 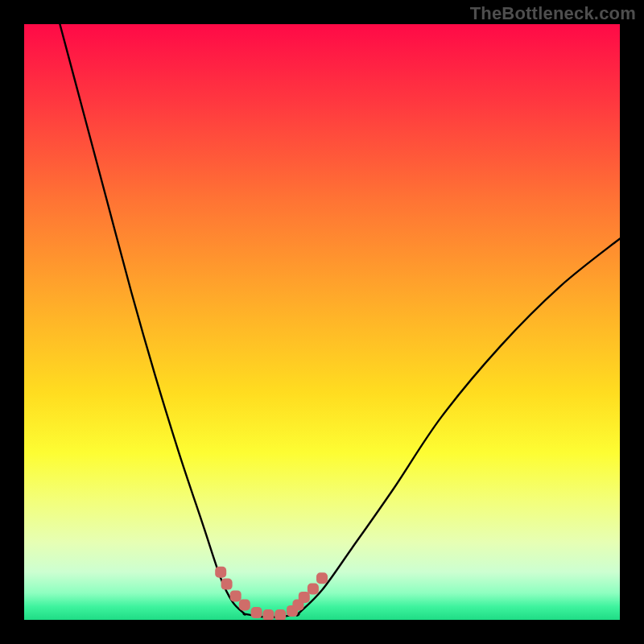 I want to click on watermark-text: TheBottleneck.com, so click(x=553, y=14).